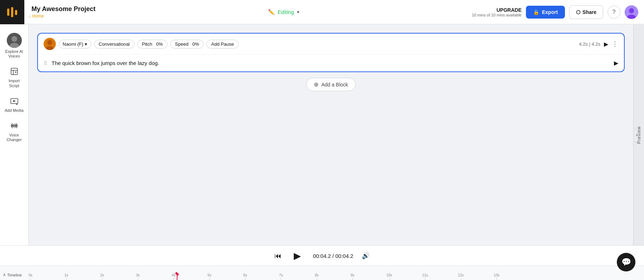 The image size is (644, 280). Describe the element at coordinates (114, 44) in the screenshot. I see `voice-style-button: Conversational` at that location.